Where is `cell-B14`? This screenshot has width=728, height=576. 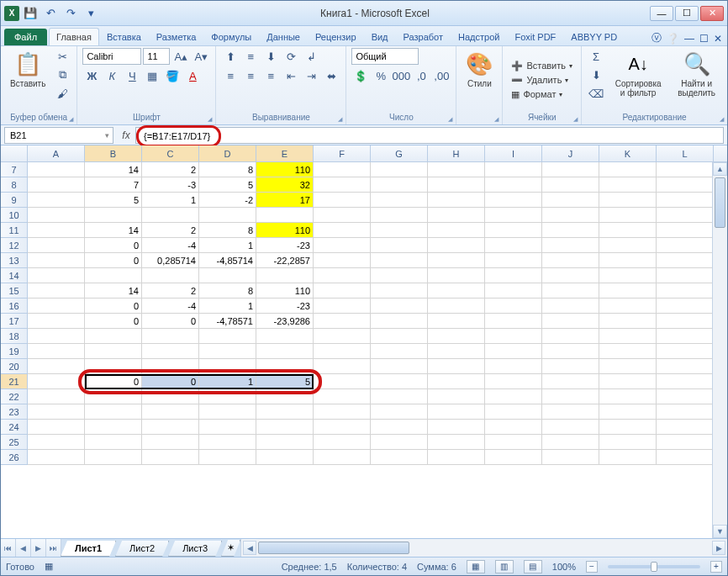 cell-B14 is located at coordinates (113, 276).